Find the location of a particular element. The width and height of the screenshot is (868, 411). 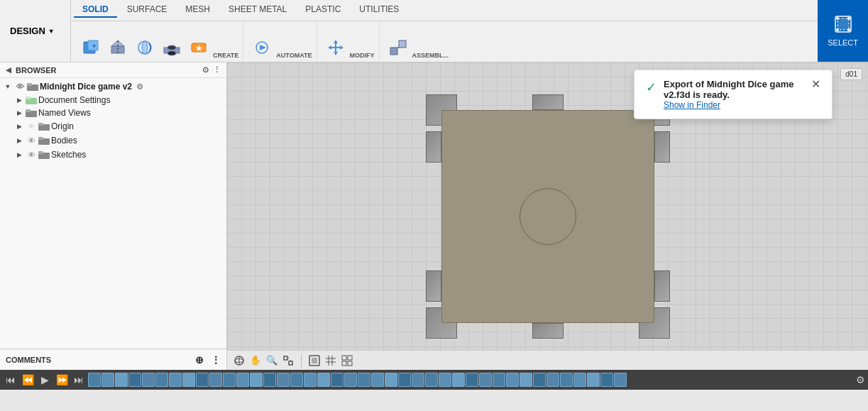

display-mode-tool is located at coordinates (314, 361).